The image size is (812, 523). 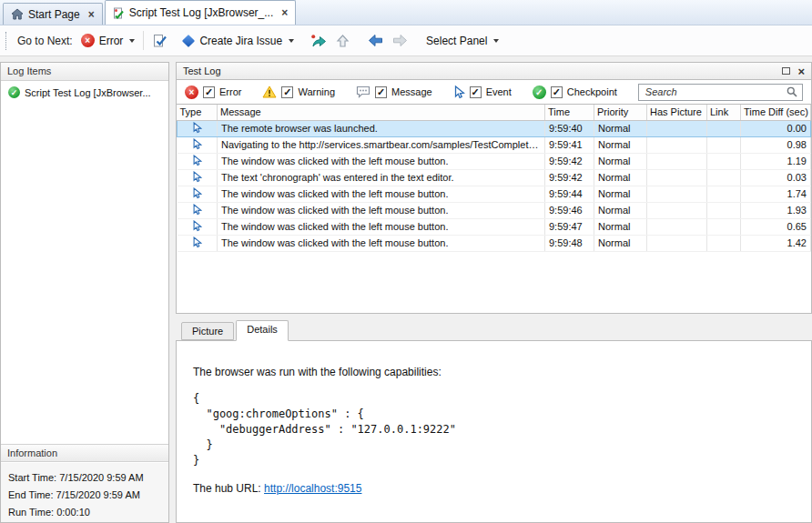 I want to click on log-tree-item-label: Script Test Log [JxBrowser..., so click(x=87, y=93).